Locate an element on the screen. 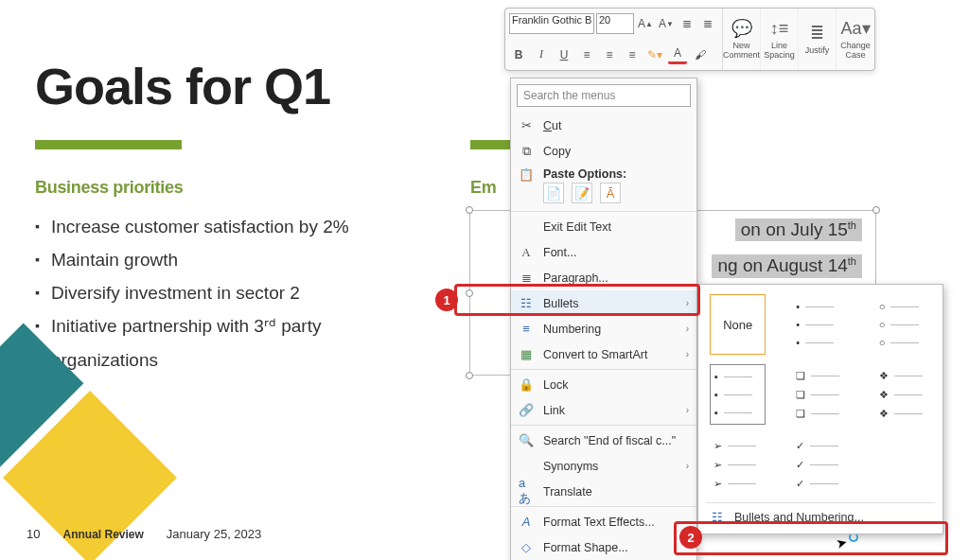 The image size is (969, 560). new-comment-button: 💬 New Comment is located at coordinates (742, 40).